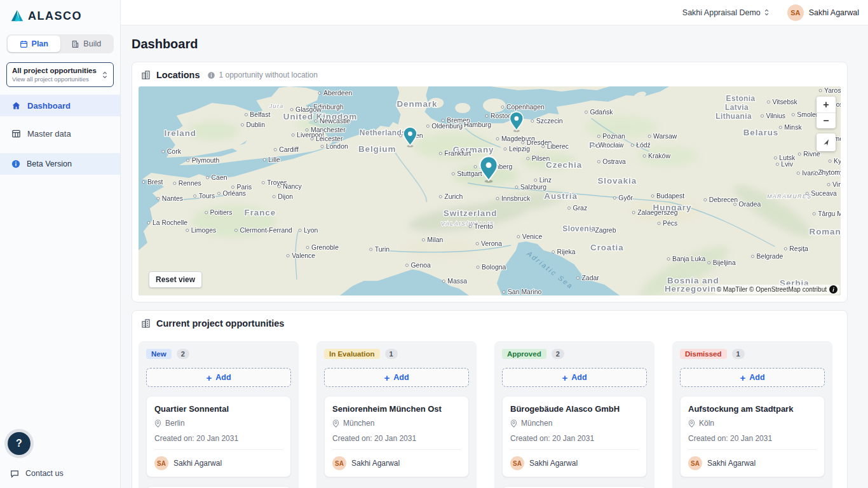 The width and height of the screenshot is (868, 488). I want to click on user-menu: SA Sakhi Agarwal, so click(824, 13).